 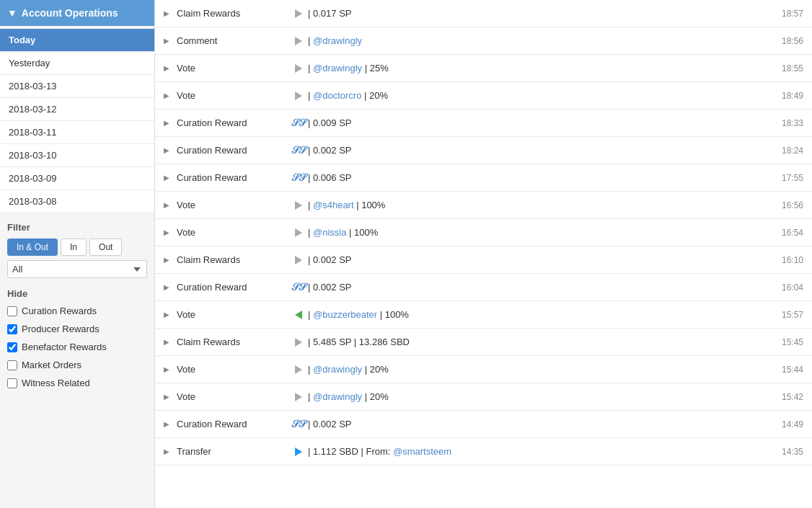 I want to click on filter-label: Filter, so click(x=77, y=226).